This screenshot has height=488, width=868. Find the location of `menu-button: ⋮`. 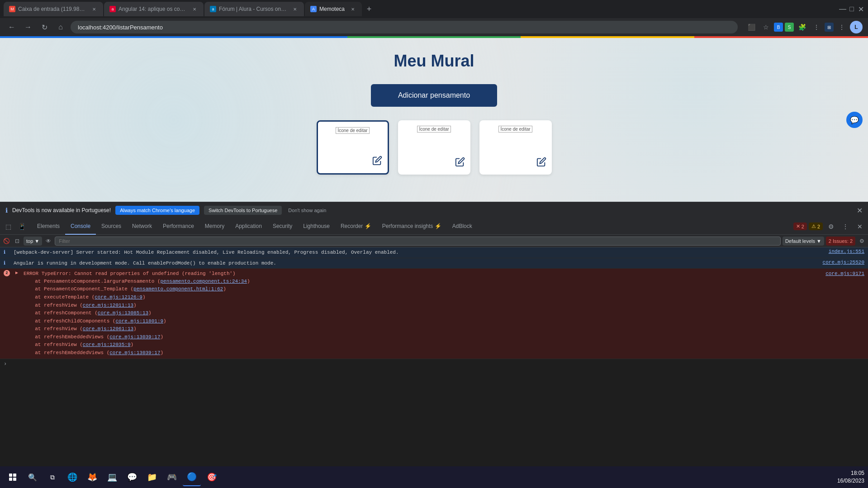

menu-button: ⋮ is located at coordinates (842, 27).